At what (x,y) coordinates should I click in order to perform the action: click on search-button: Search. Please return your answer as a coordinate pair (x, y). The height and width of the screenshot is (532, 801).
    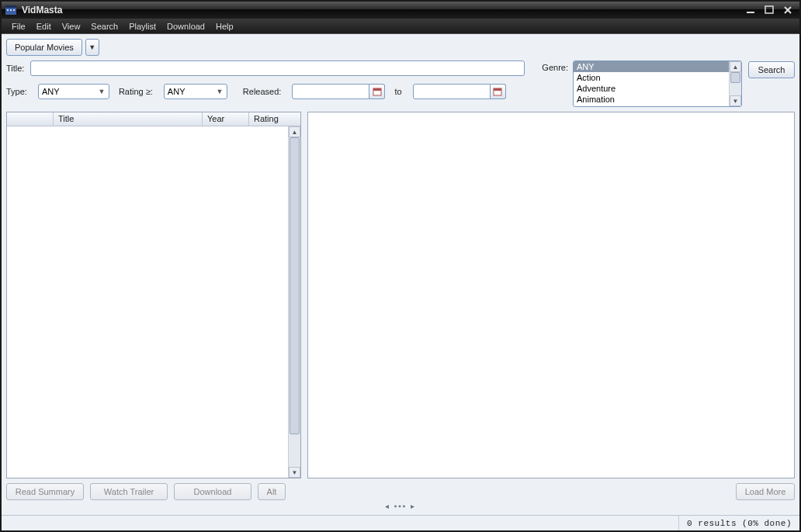
    Looking at the image, I should click on (772, 70).